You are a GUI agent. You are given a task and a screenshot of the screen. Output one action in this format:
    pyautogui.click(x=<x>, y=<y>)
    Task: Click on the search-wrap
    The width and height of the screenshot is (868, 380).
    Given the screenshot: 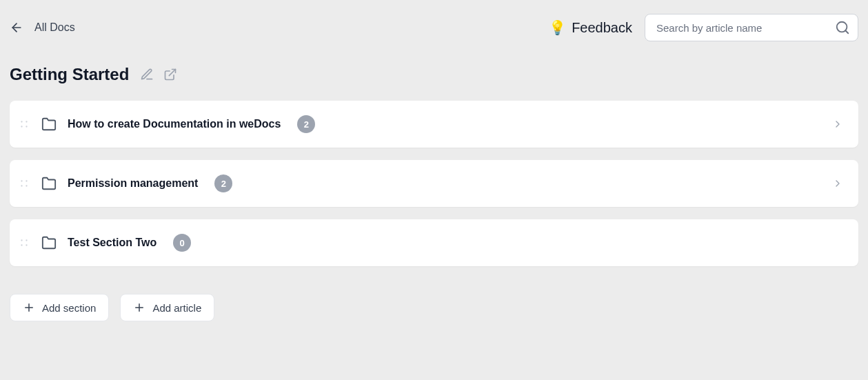 What is the action you would take?
    pyautogui.click(x=751, y=28)
    